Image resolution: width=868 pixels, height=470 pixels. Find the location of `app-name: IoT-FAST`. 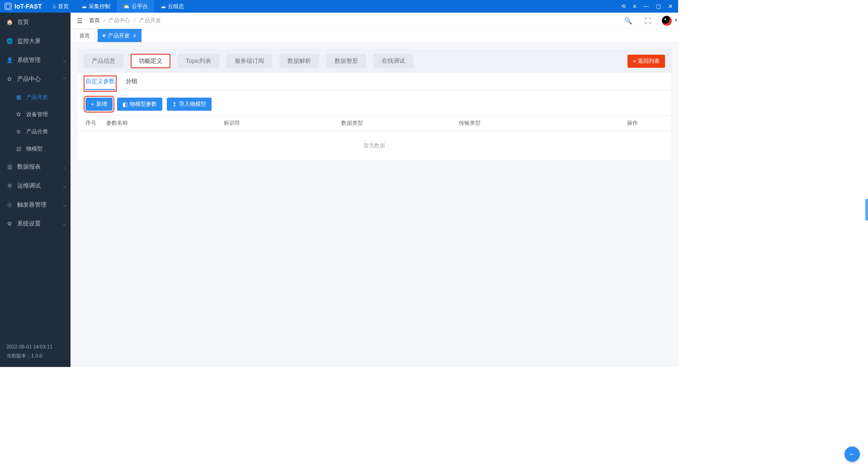

app-name: IoT-FAST is located at coordinates (28, 6).